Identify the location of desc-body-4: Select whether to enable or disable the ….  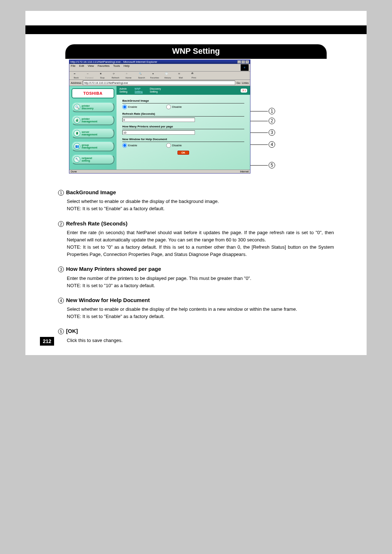
(196, 313).